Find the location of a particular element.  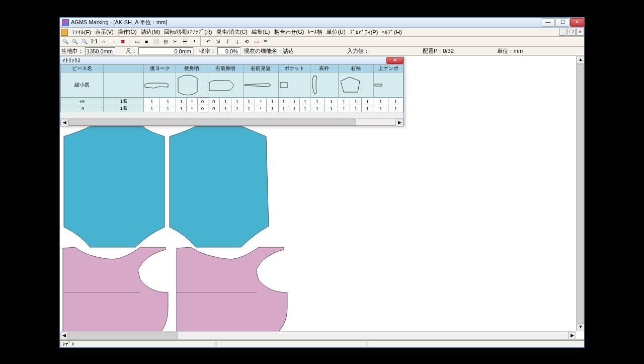

thumb-back-body is located at coordinates (192, 85).